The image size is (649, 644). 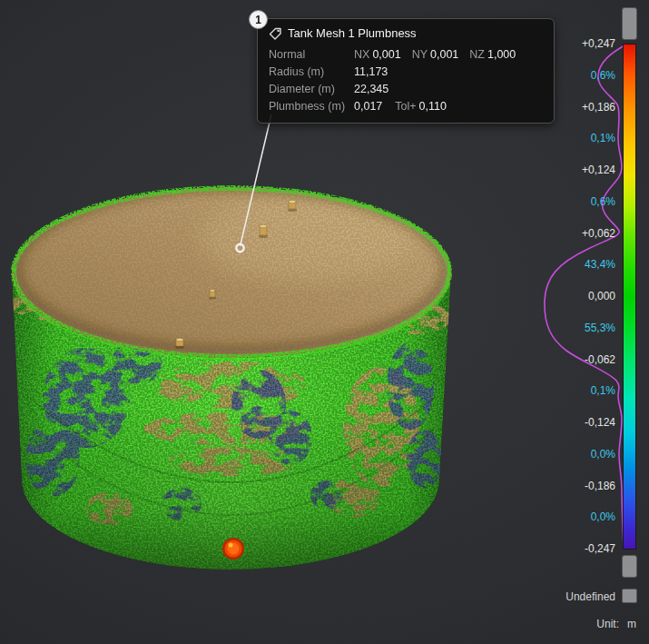 I want to click on unit-indicator: Unit:m, so click(x=616, y=624).